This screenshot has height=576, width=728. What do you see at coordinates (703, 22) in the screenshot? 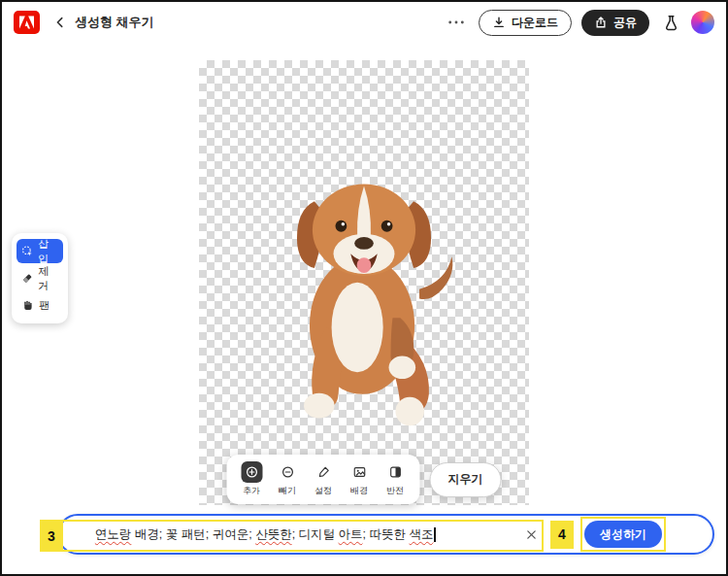
I see `avatar` at bounding box center [703, 22].